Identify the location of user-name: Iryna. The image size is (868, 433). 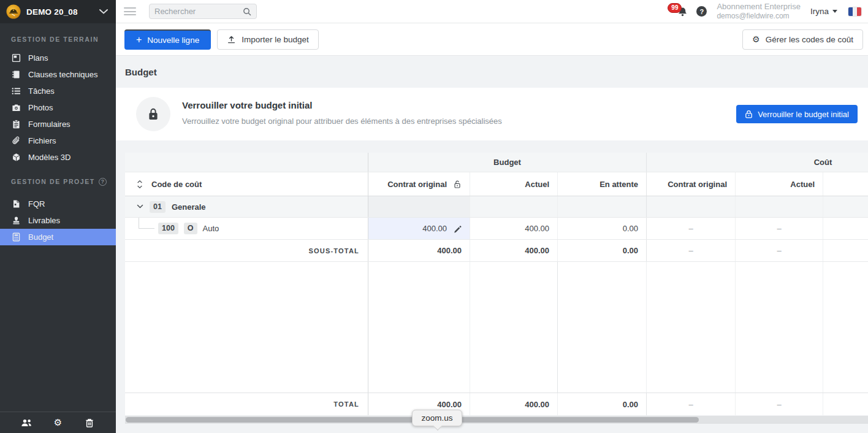
(820, 11).